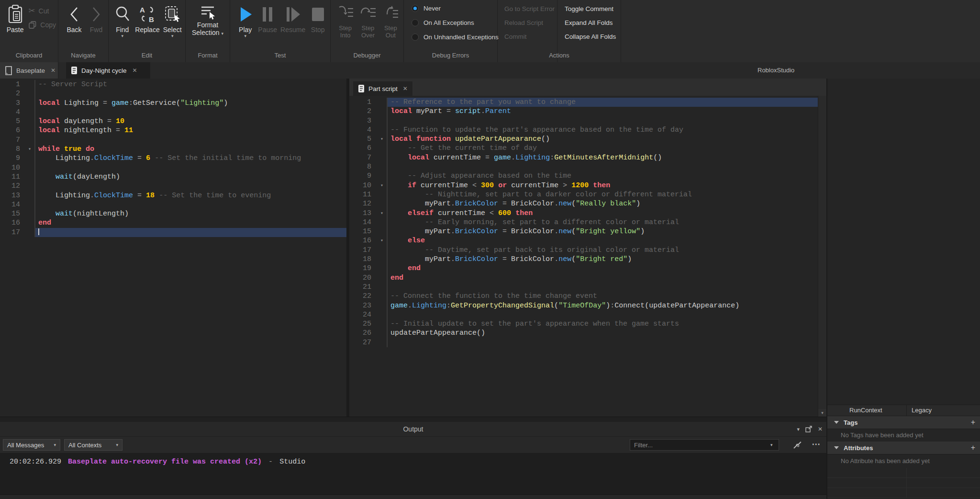  What do you see at coordinates (363, 260) in the screenshot?
I see `line-number: 18` at bounding box center [363, 260].